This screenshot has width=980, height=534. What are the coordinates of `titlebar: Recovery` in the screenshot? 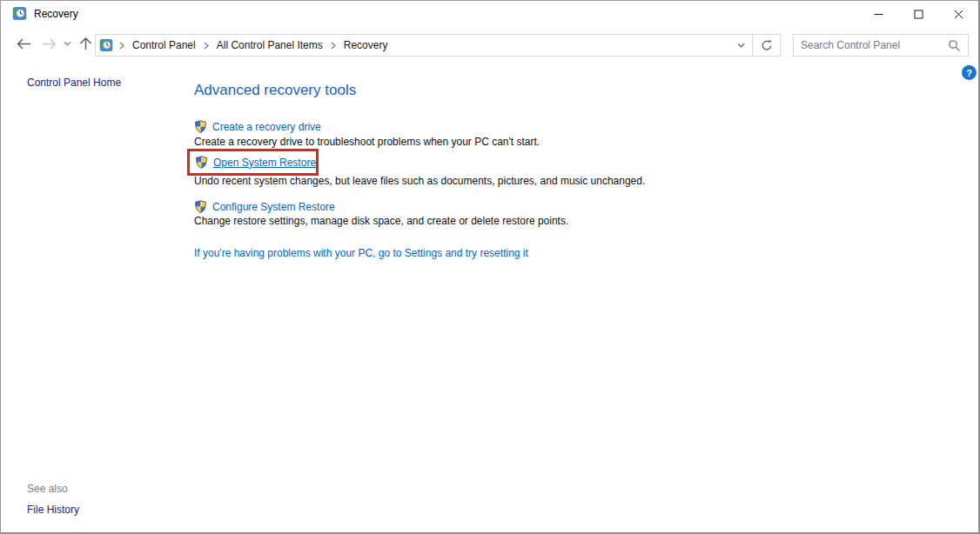 It's located at (489, 14).